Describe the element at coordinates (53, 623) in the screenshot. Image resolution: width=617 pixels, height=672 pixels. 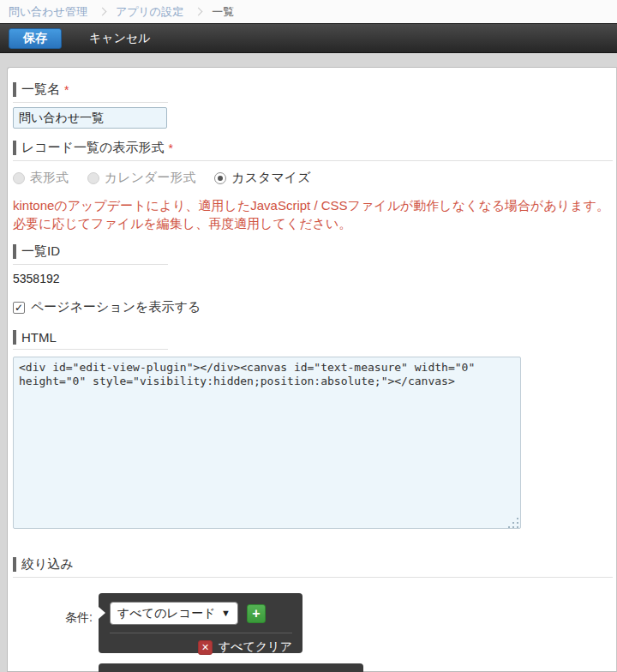
I see `condition-label: 条件:` at that location.